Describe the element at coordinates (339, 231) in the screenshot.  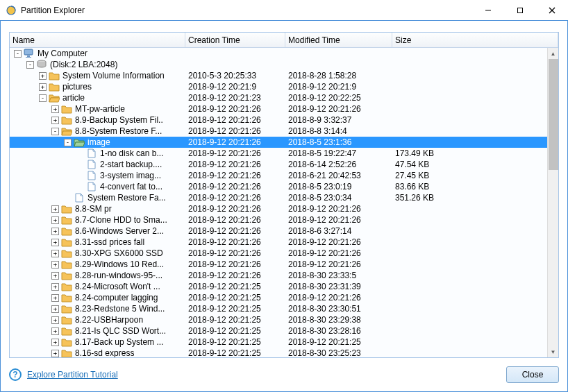
I see `modified-time: 2018-8-6 3:27:14` at that location.